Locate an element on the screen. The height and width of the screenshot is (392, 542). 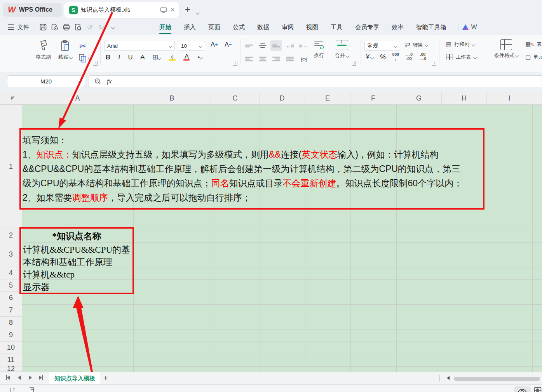
worksheet-button: 工作表 is located at coordinates (461, 57).